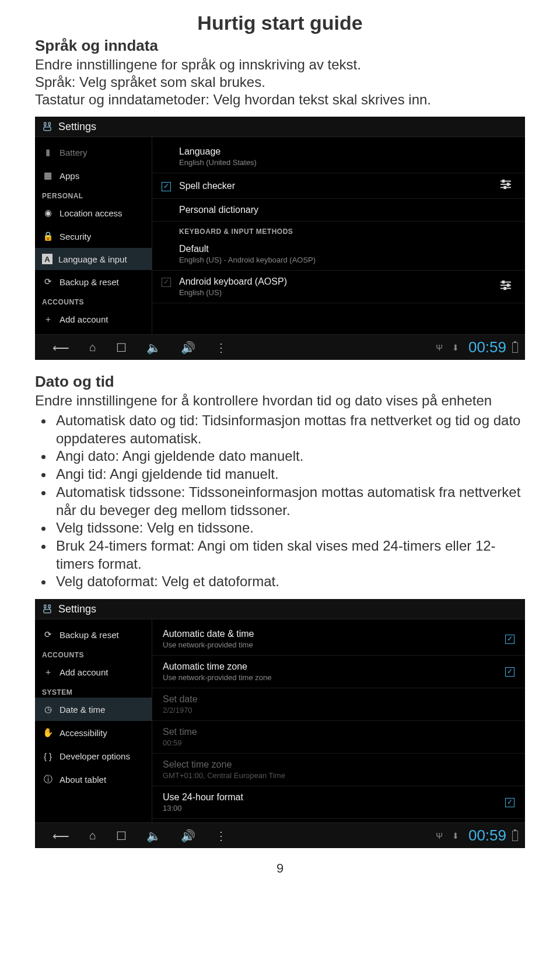 The width and height of the screenshot is (560, 963). Describe the element at coordinates (338, 186) in the screenshot. I see `row-spell-checker: Spell checker` at that location.